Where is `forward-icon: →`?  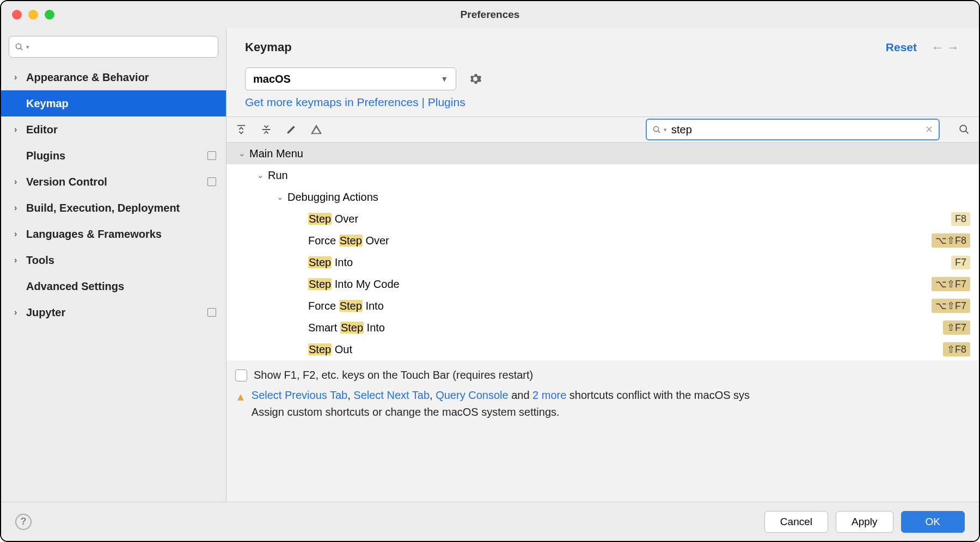
forward-icon: → is located at coordinates (953, 47).